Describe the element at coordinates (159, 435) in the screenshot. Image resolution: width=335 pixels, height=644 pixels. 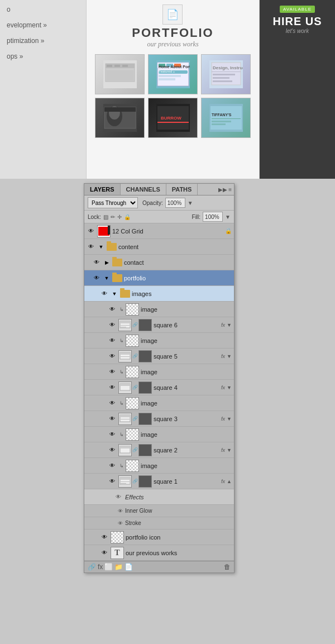
I see `layer-image2: 👁 ↳ image` at that location.